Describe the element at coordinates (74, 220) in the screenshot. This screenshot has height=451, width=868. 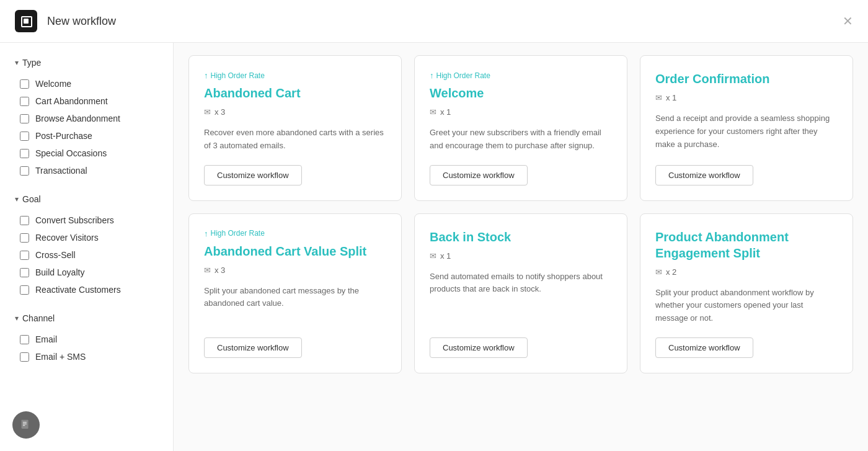
I see `filter-item-label: Convert Subscribers` at that location.